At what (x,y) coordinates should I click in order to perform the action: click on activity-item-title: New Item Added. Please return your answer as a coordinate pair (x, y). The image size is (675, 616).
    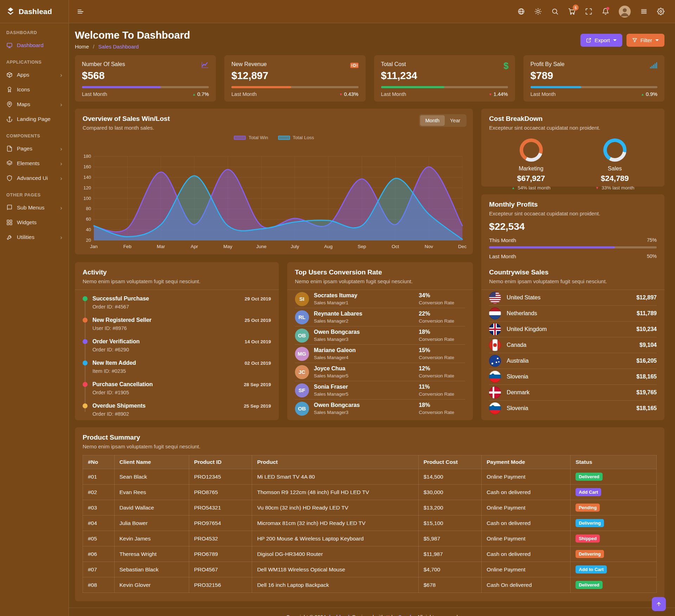
    Looking at the image, I should click on (182, 363).